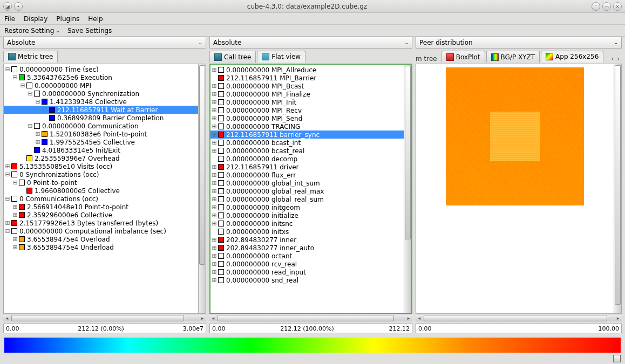 This screenshot has height=364, width=625. I want to click on tree-row: ⊞0.000000000 MPI_Bcast, so click(307, 86).